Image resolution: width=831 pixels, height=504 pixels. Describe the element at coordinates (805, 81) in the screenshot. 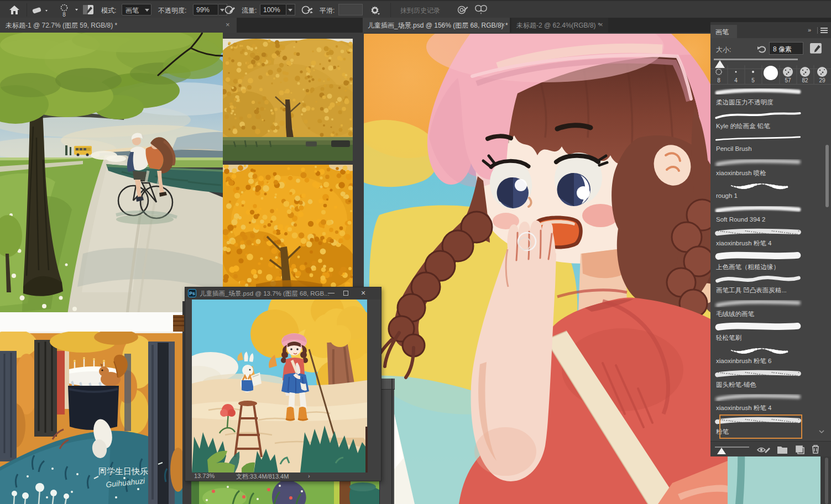

I see `svg-text: 82` at that location.